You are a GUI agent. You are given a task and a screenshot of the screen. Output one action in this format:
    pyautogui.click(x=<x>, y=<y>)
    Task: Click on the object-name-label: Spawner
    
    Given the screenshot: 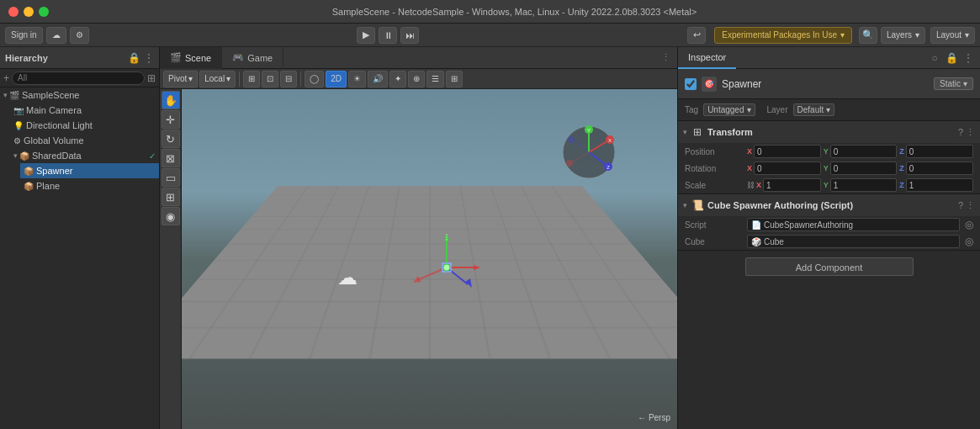 What is the action you would take?
    pyautogui.click(x=825, y=84)
    